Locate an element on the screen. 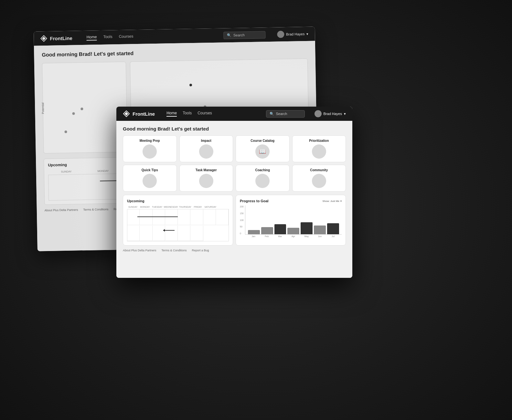  front-progress: Progress to Goal Show: Just Me ▾ 200 150… is located at coordinates (291, 220).